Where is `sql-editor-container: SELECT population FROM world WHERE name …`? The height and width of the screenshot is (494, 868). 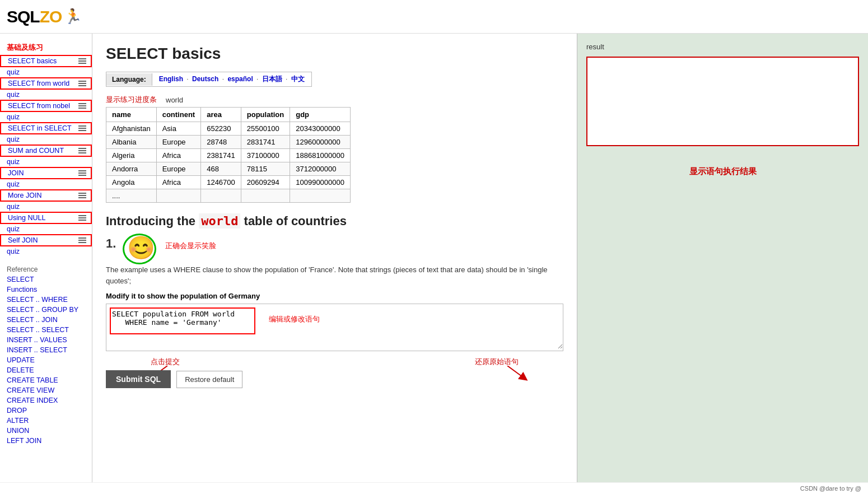 sql-editor-container: SELECT population FROM world WHERE name … is located at coordinates (335, 327).